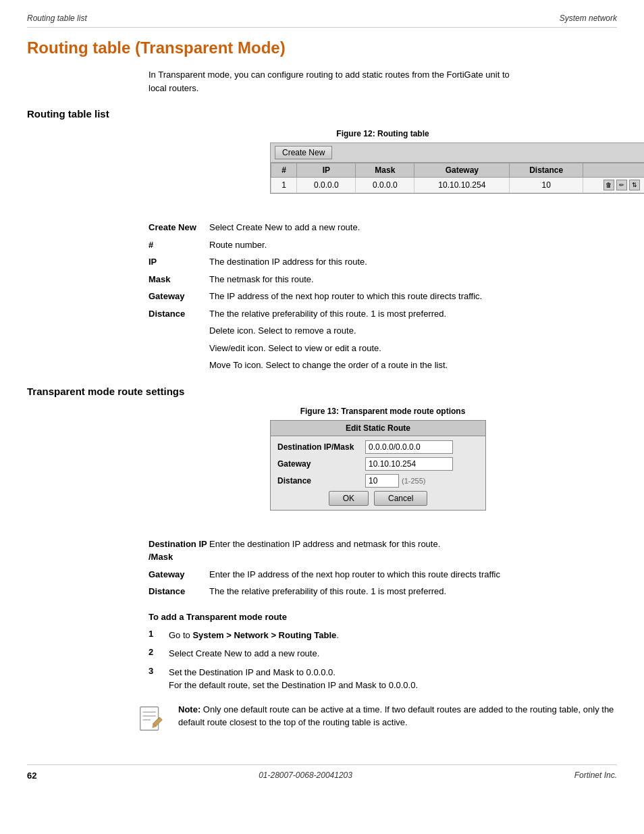 This screenshot has height=834, width=644. I want to click on desc-row: View/edit icon. Select to view or edit a…, so click(383, 348).